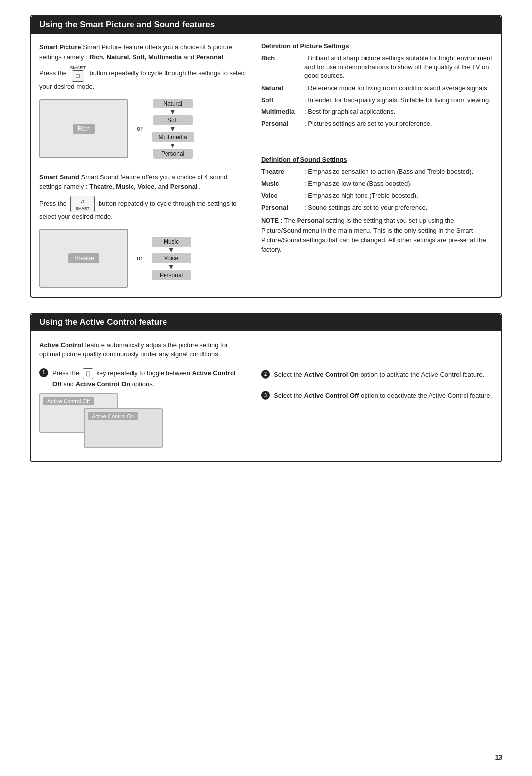 The height and width of the screenshot is (776, 532). What do you see at coordinates (399, 88) in the screenshot?
I see `desc-natural: : Reference mode for living room conditi…` at bounding box center [399, 88].